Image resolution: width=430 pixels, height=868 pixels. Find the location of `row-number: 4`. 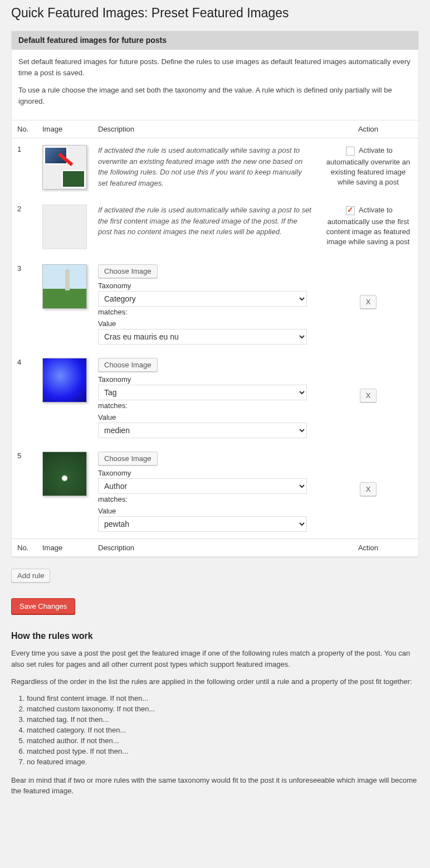

row-number: 4 is located at coordinates (25, 398).